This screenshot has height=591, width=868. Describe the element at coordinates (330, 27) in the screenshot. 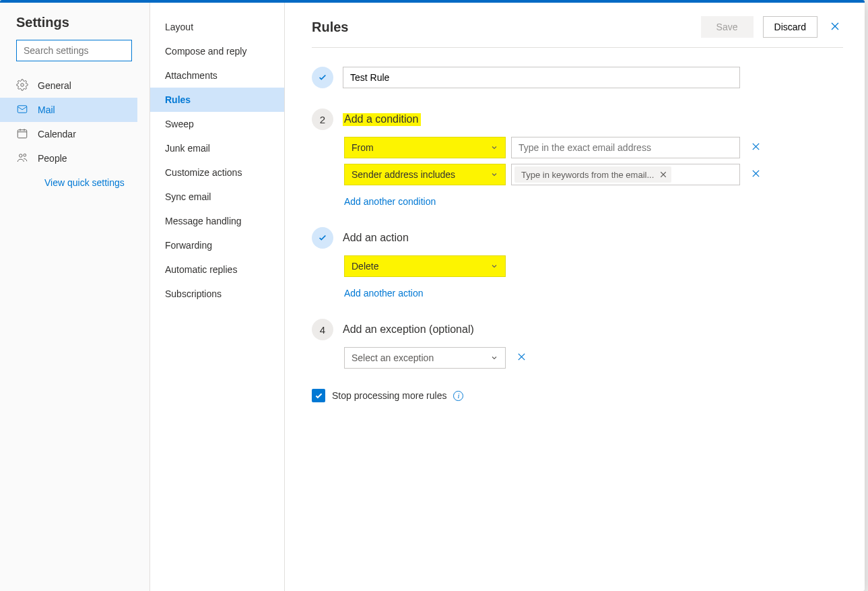

I see `page-title: Rules` at that location.